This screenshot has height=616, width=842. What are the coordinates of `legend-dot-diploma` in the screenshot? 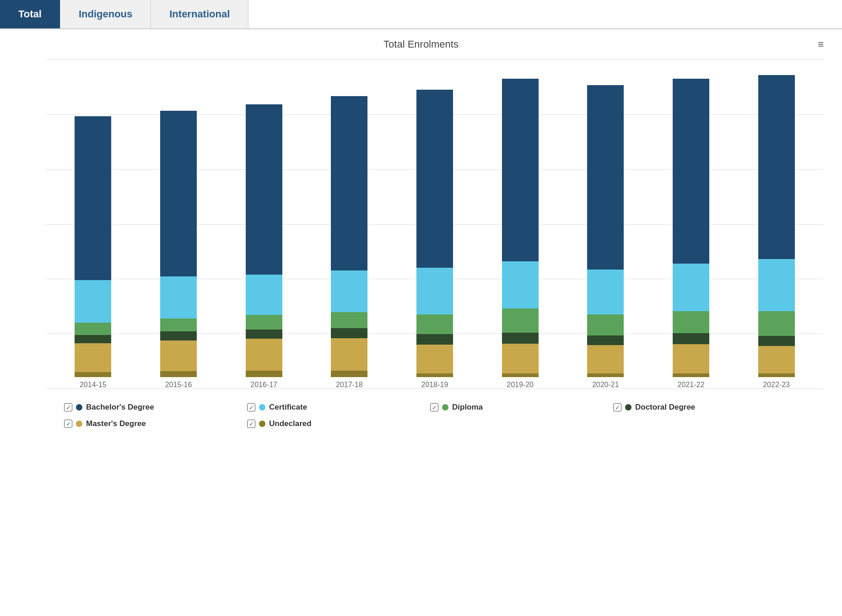 It's located at (445, 407).